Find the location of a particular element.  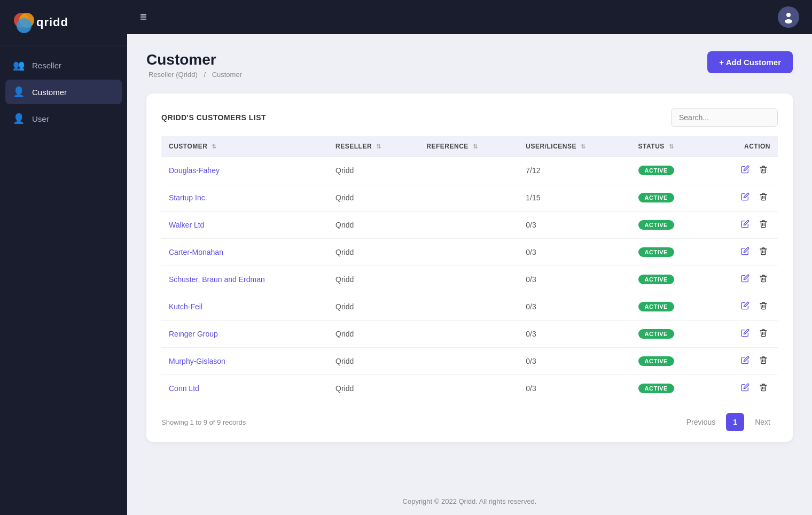

customer-name-cell: Walker Ltd is located at coordinates (245, 225).